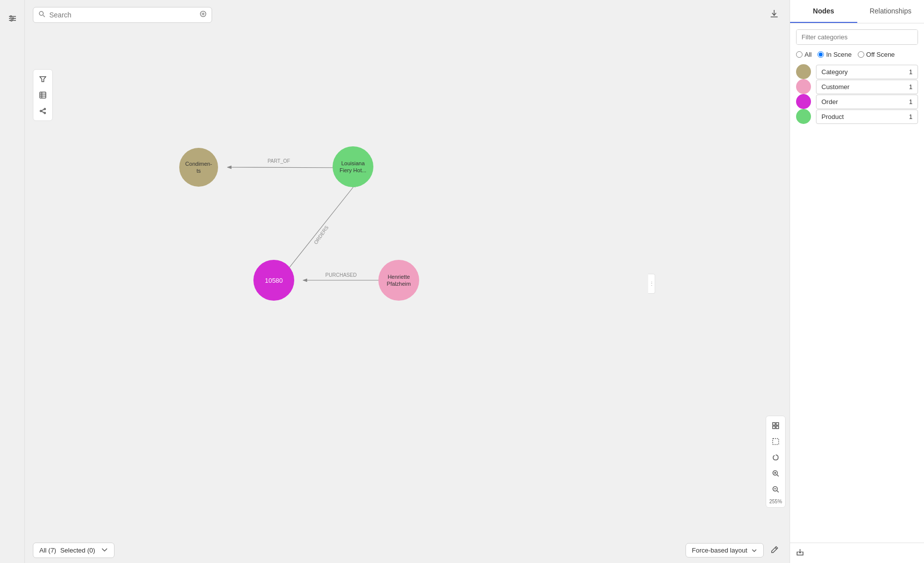 This screenshot has width=924, height=563. Describe the element at coordinates (776, 442) in the screenshot. I see `select-btn` at that location.